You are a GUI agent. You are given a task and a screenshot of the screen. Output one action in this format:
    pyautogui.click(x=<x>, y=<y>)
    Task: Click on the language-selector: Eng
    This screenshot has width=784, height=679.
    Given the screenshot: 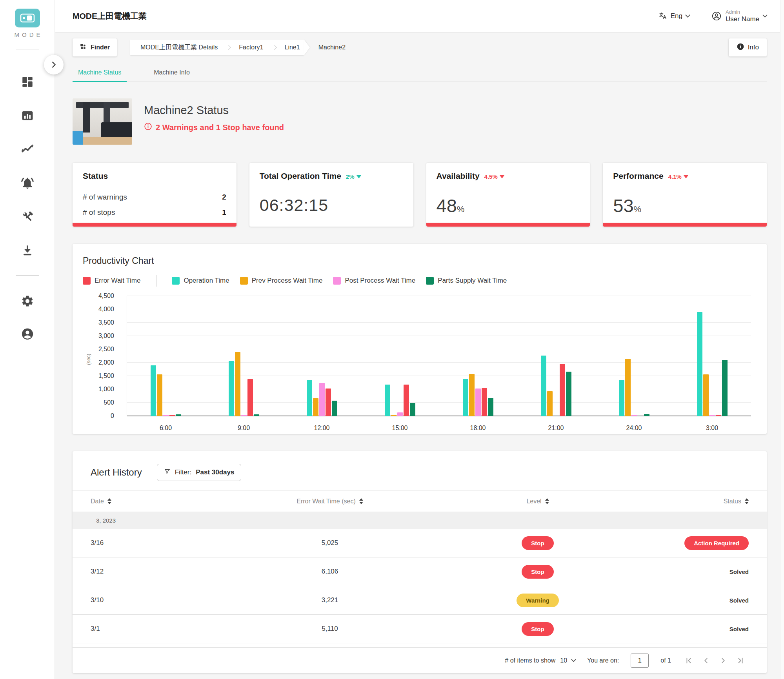 What is the action you would take?
    pyautogui.click(x=674, y=16)
    